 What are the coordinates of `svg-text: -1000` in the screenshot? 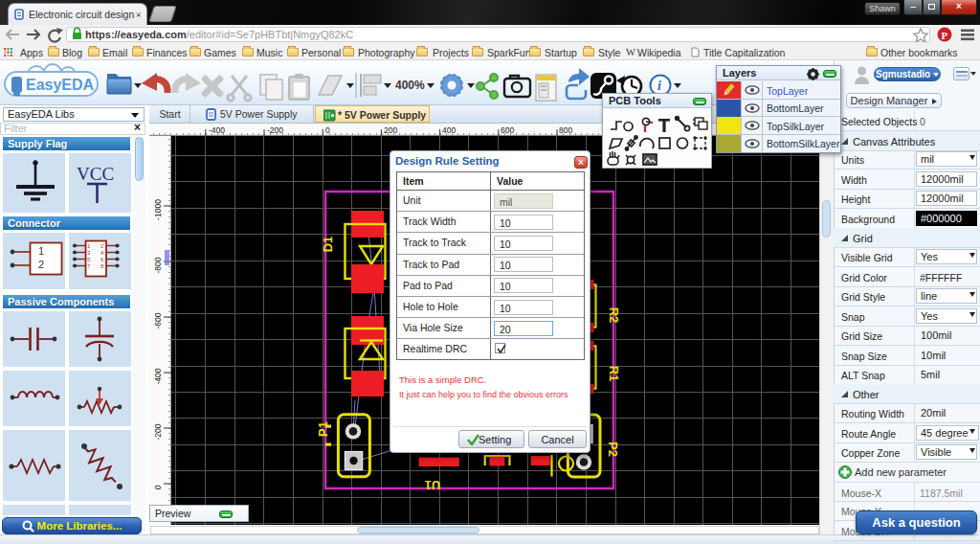 It's located at (158, 210).